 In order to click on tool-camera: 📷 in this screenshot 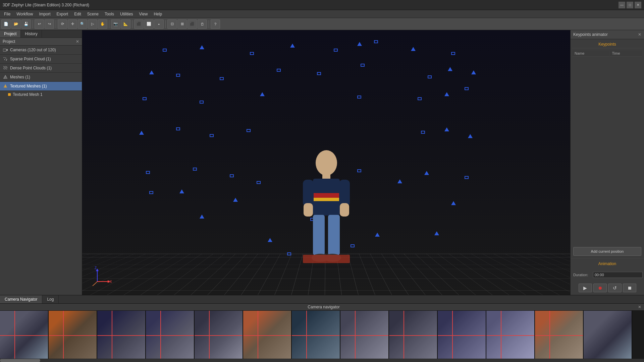, I will do `click(116, 24)`.